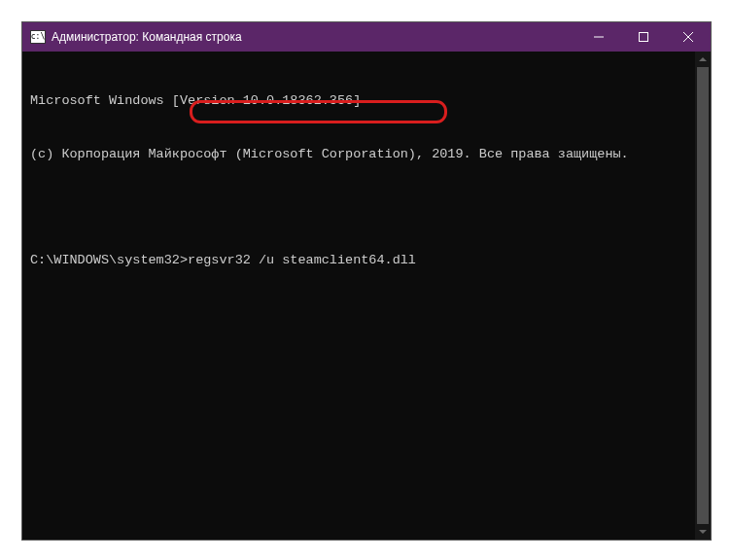 The image size is (731, 560). Describe the element at coordinates (703, 296) in the screenshot. I see `vertical-scrollbar` at that location.